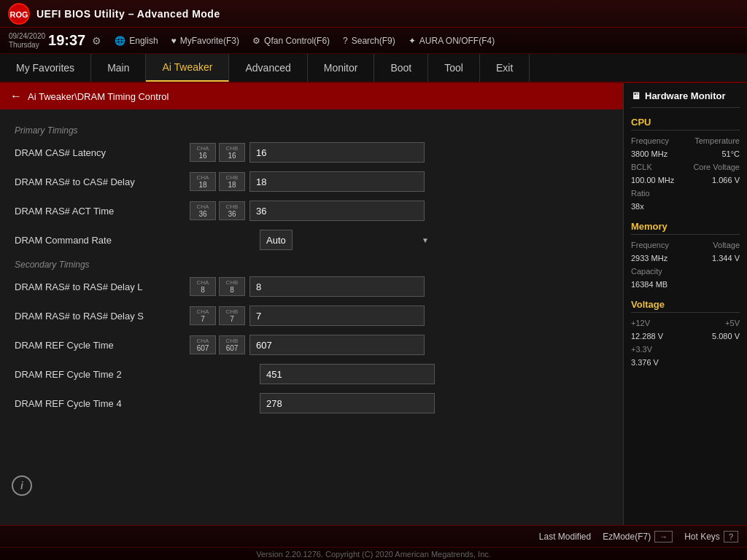  What do you see at coordinates (16, 96) in the screenshot?
I see `back-button: ←` at bounding box center [16, 96].